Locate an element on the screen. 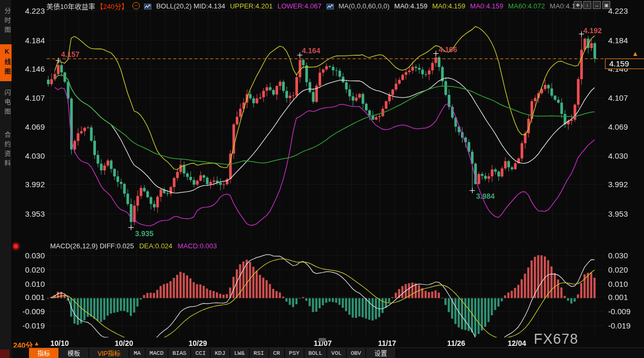 This screenshot has width=644, height=358. macd-value-1: DEA:0.024 is located at coordinates (156, 246).